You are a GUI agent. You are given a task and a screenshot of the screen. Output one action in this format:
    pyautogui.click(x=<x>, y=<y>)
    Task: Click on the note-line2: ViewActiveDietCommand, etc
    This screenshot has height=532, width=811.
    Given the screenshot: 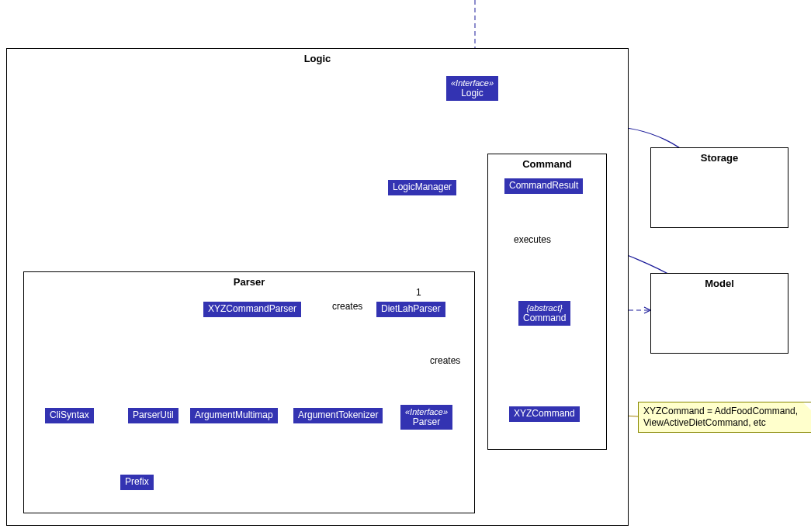 What is the action you would take?
    pyautogui.click(x=725, y=423)
    